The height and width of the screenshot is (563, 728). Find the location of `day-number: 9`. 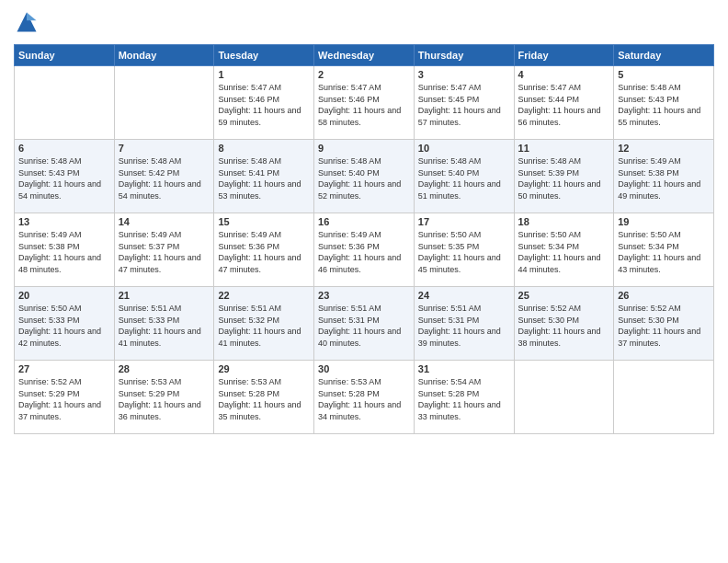

day-number: 9 is located at coordinates (364, 148).